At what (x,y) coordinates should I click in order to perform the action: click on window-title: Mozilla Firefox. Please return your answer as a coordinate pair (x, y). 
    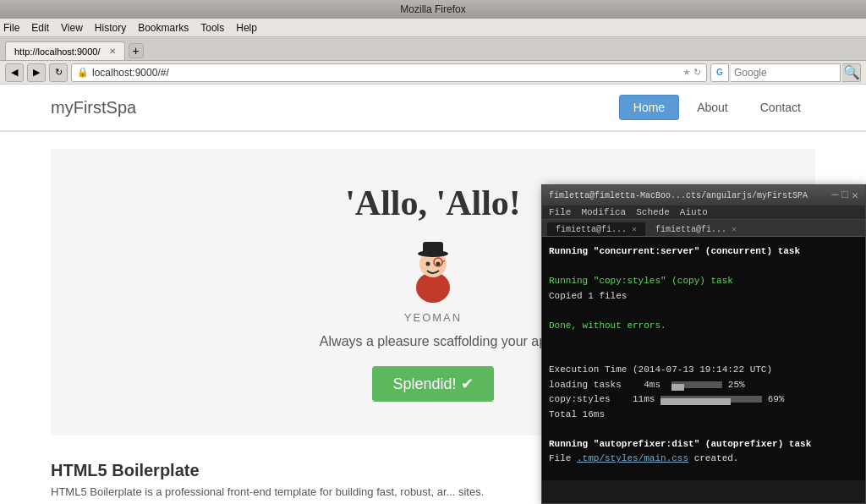
    Looking at the image, I should click on (433, 9).